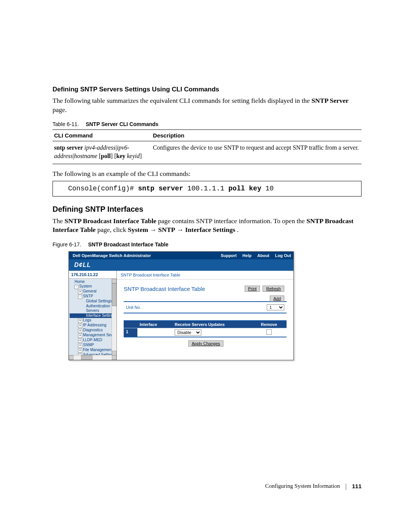  I want to click on figure-caption-title: SNTP Broadcast Interface Table, so click(128, 244).